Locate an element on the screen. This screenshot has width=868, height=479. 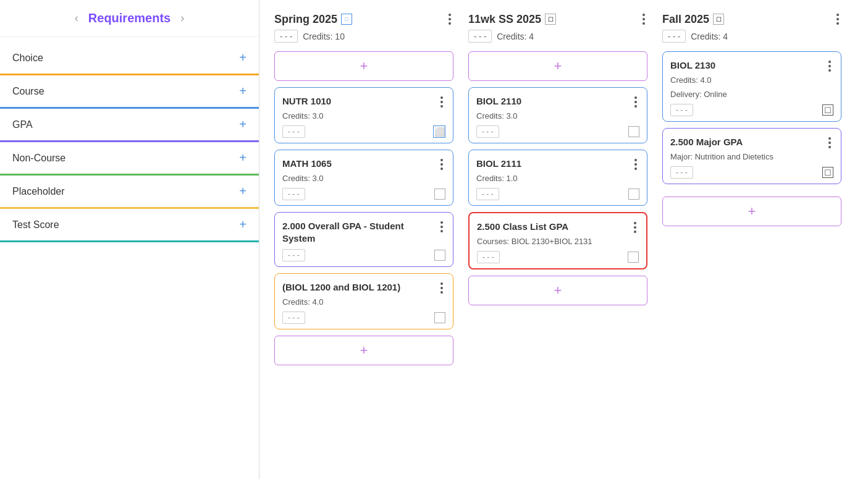
card-gpa-student: 2.000 Overall GPA - Student System - - - is located at coordinates (364, 240).